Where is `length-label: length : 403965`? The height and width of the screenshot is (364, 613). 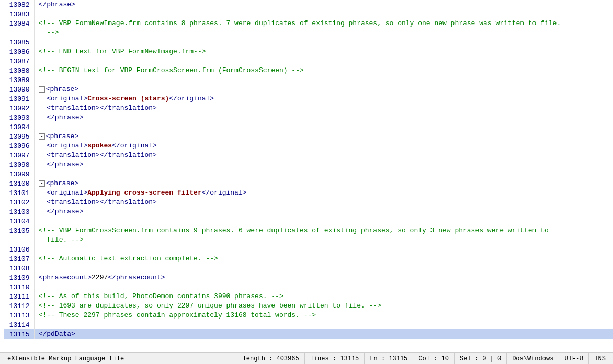 length-label: length : 403965 is located at coordinates (271, 359).